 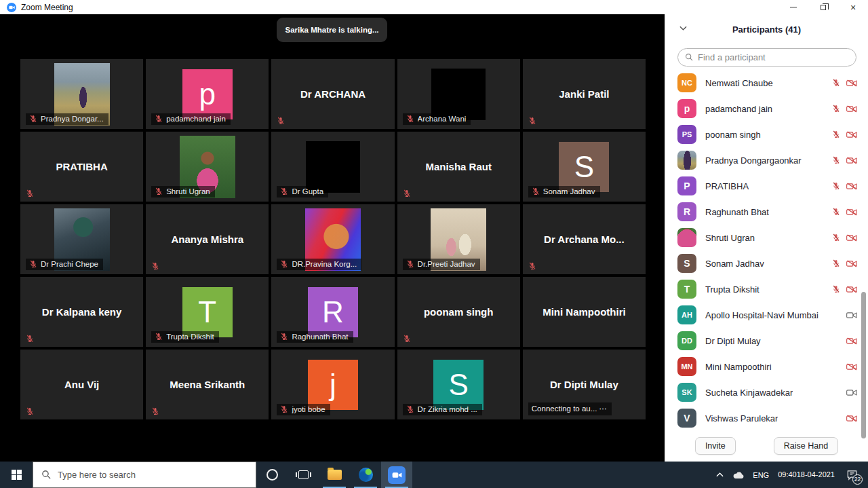 I want to click on participant-row: NCNemwati Chaube, so click(x=766, y=83).